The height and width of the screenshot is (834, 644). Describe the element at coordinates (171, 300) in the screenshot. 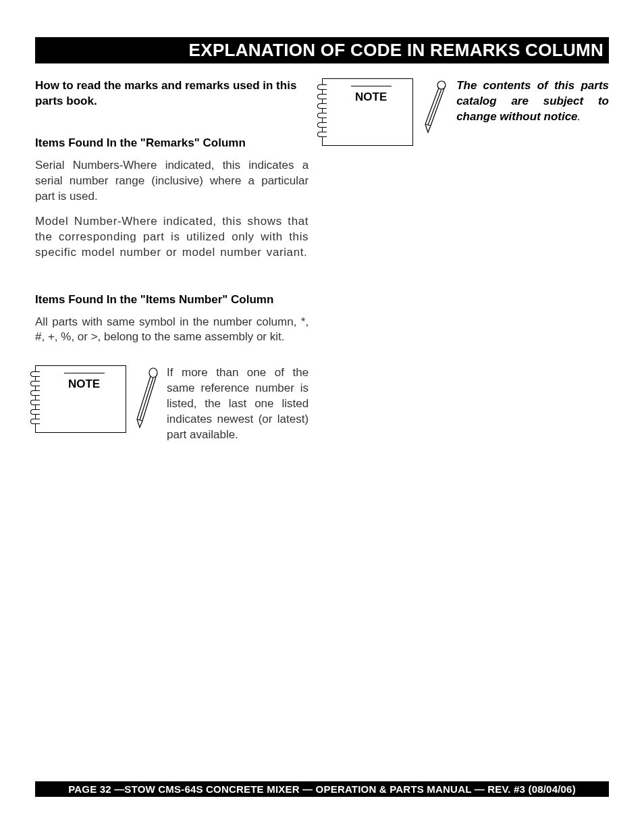

I see `items-heading: Items Found In the "Items Number" Column` at that location.